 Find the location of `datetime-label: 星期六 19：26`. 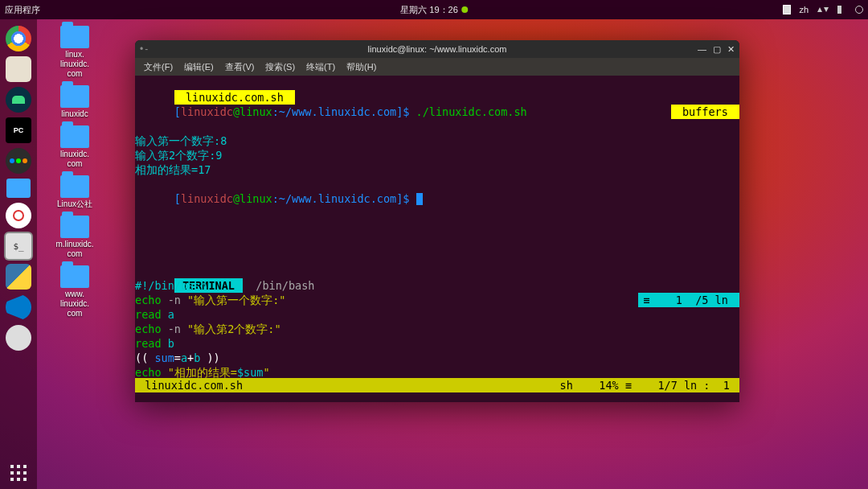

datetime-label: 星期六 19：26 is located at coordinates (429, 10).